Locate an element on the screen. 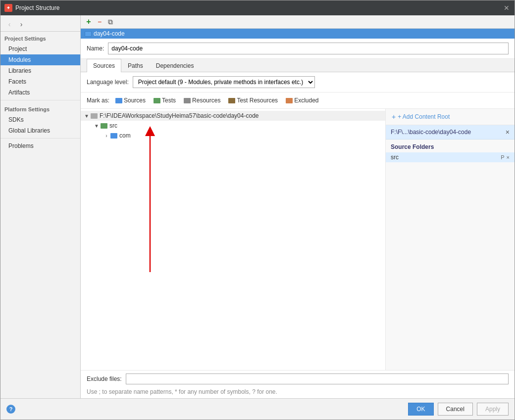 The width and height of the screenshot is (515, 420). mark-as-row: Mark as: Sources Tests Resources is located at coordinates (298, 101).